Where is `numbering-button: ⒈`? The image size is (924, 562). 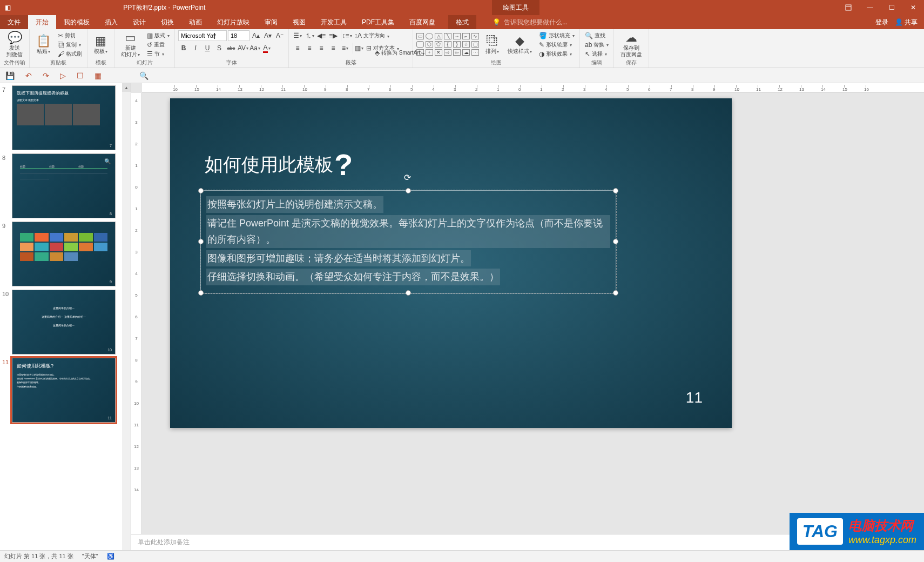
numbering-button: ⒈ is located at coordinates (309, 36).